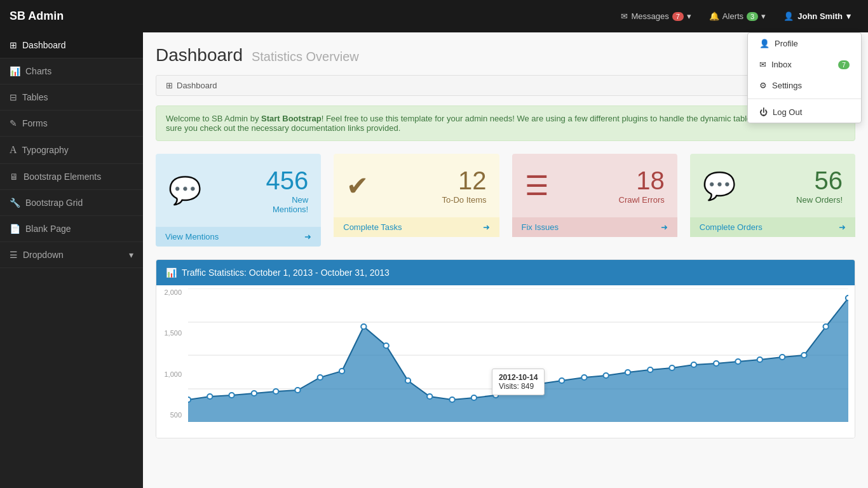  I want to click on profile-icon: 👤, so click(764, 43).